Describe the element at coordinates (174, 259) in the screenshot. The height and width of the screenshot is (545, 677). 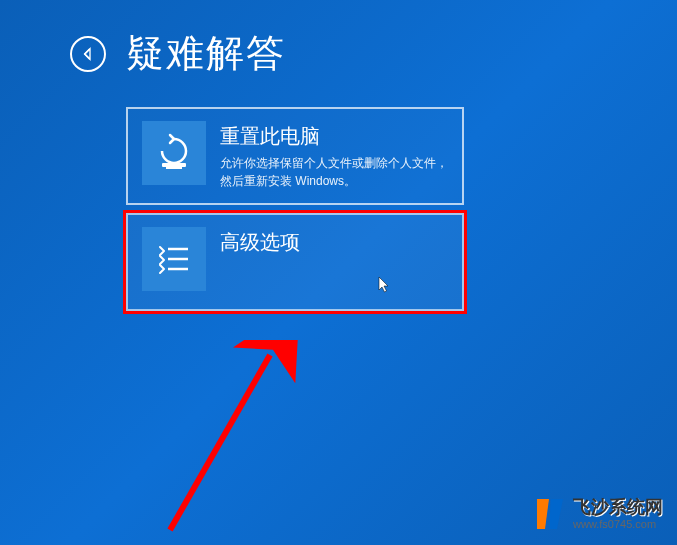
I see `advanced-options-icon` at that location.